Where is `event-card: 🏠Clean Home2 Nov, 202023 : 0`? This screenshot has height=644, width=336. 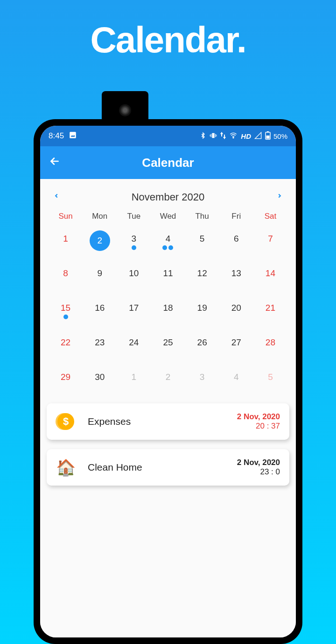
event-card: 🏠Clean Home2 Nov, 202023 : 0 is located at coordinates (168, 467).